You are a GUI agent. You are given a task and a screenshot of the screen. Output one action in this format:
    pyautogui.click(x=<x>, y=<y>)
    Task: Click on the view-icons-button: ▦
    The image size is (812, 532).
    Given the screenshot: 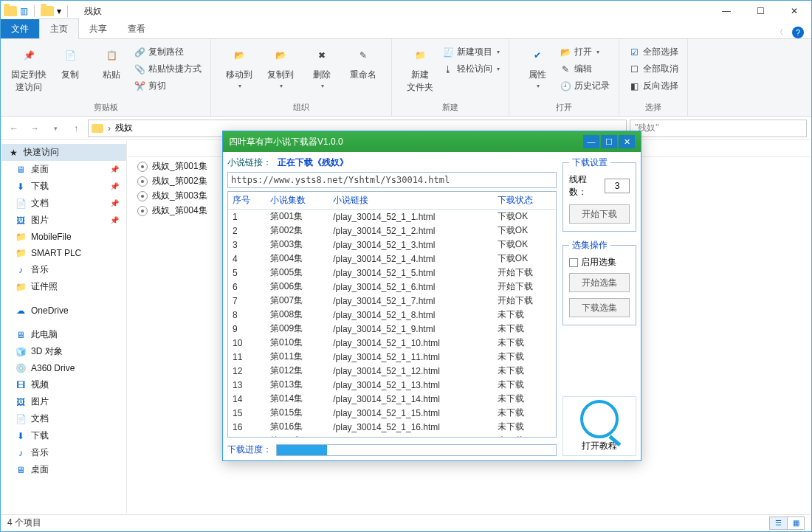 What is the action you would take?
    pyautogui.click(x=796, y=523)
    